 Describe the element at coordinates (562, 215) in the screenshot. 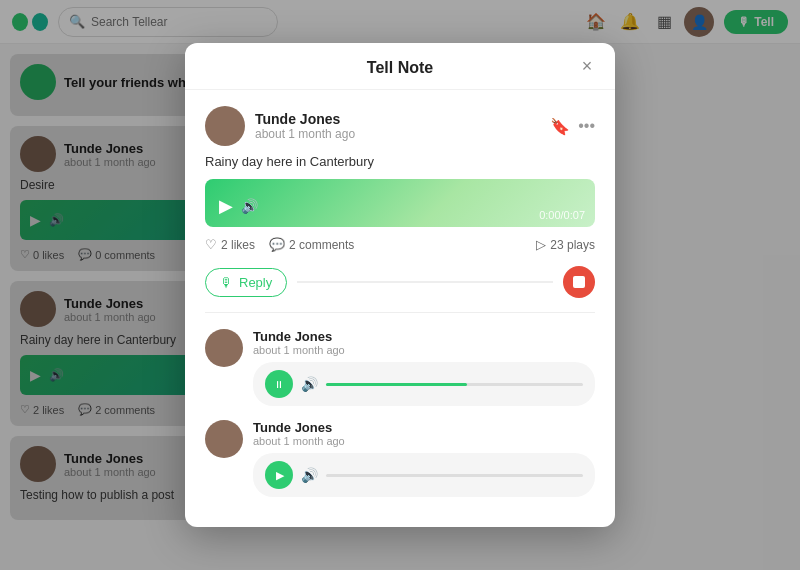

I see `audio-timestamp: 0:00/0:07` at that location.